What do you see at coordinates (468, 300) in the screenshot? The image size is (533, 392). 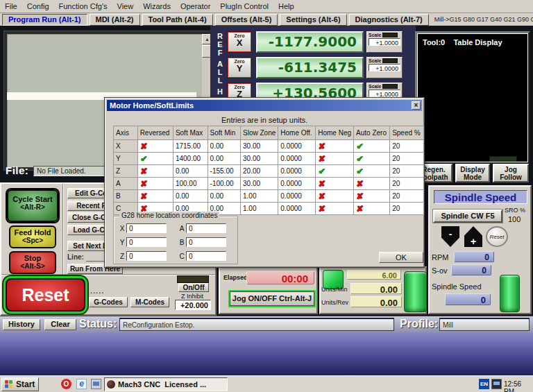 I see `spindle-speed-display: 0` at bounding box center [468, 300].